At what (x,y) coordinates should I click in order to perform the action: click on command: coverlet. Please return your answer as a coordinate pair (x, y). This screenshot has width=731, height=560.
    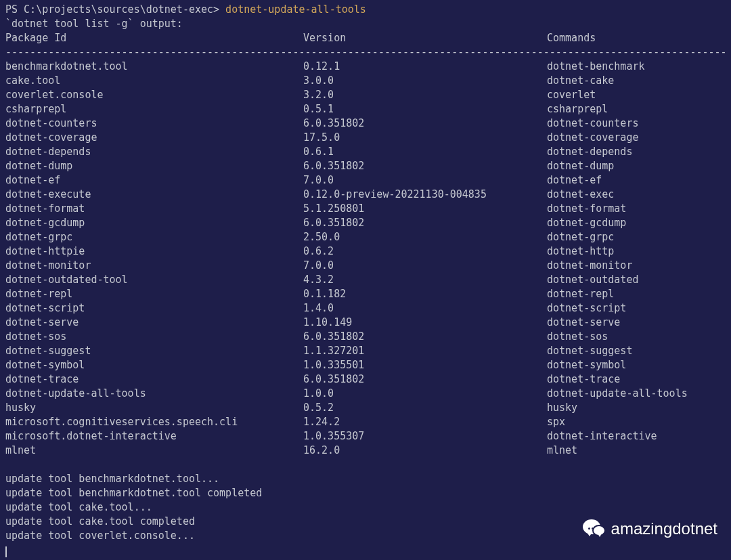
    Looking at the image, I should click on (635, 95).